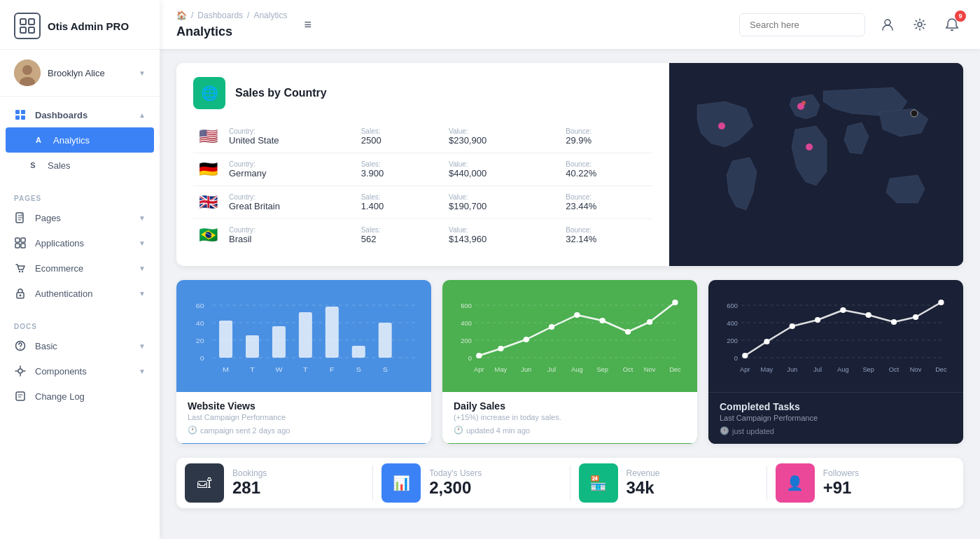  I want to click on sidebar-item-pages: Pages ▼, so click(80, 218).